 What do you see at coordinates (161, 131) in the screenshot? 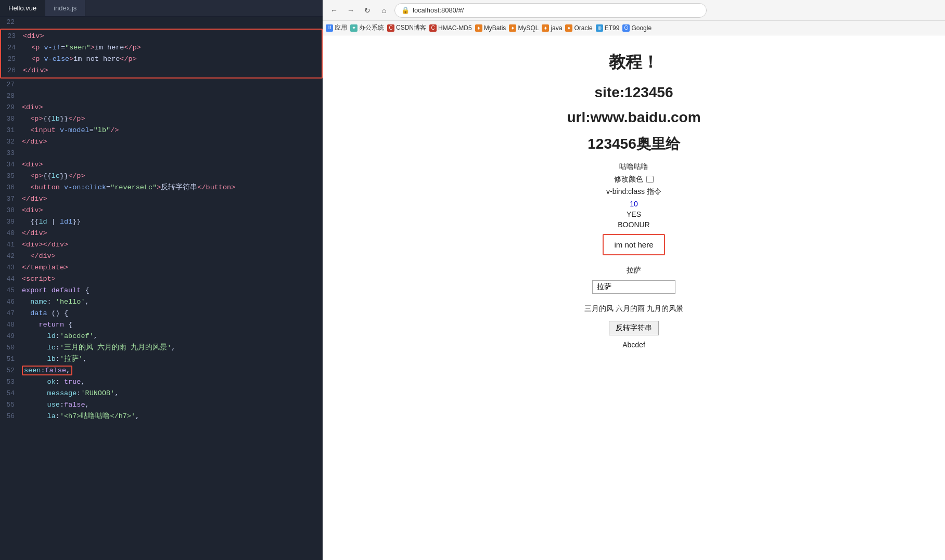
I see `code-line: 31 <input v-model="lb"/>` at bounding box center [161, 131].